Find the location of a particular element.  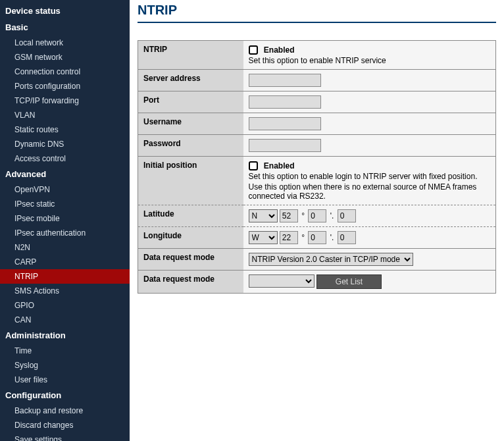

sidebar-item: IPsec authentication is located at coordinates (64, 233).